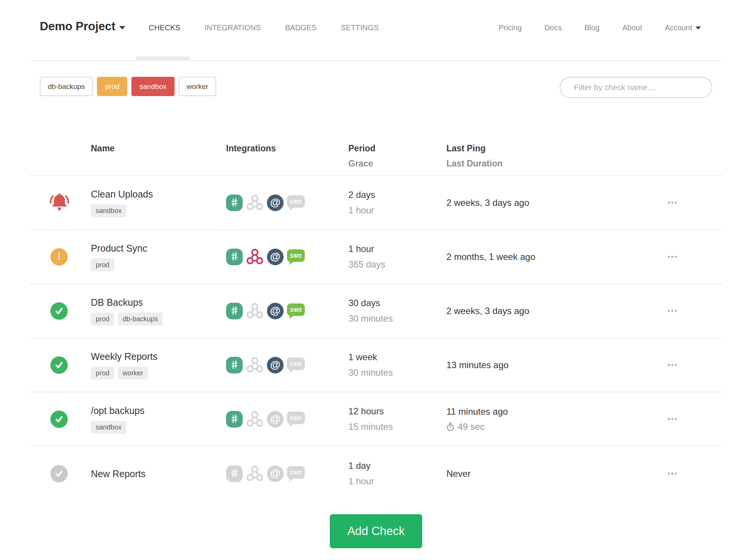  I want to click on column-integrations: Integrations, so click(287, 148).